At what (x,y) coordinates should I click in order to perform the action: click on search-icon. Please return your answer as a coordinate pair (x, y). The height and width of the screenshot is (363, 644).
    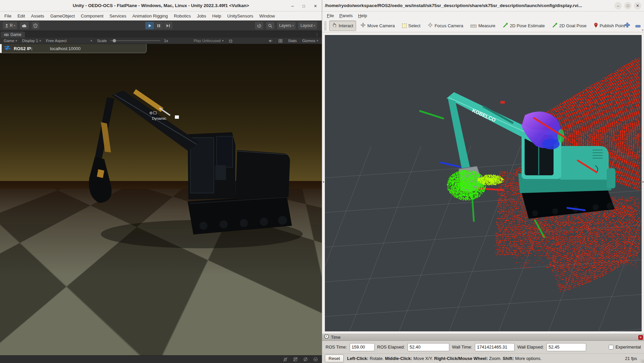
    Looking at the image, I should click on (270, 26).